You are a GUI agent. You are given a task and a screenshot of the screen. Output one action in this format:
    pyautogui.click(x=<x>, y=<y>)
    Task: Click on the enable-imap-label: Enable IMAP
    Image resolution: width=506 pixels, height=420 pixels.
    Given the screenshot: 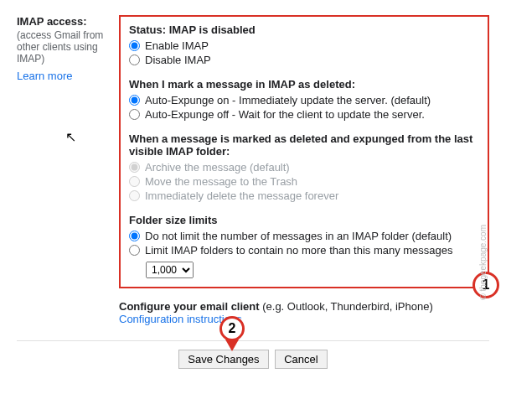 What is the action you would take?
    pyautogui.click(x=177, y=45)
    